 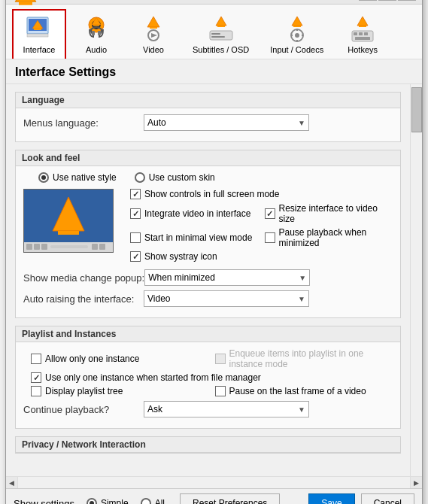 What do you see at coordinates (77, 178) in the screenshot?
I see `native-style-radio: Use native style` at bounding box center [77, 178].